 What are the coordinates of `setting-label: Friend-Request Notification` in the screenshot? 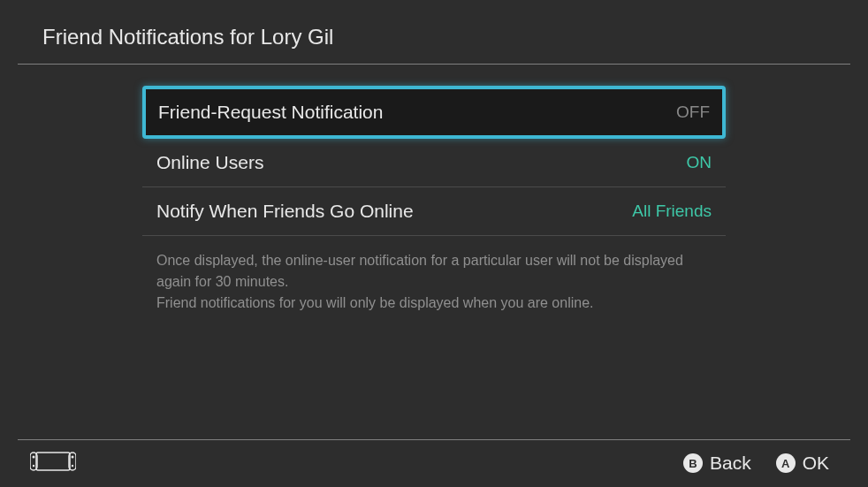 It's located at (270, 112).